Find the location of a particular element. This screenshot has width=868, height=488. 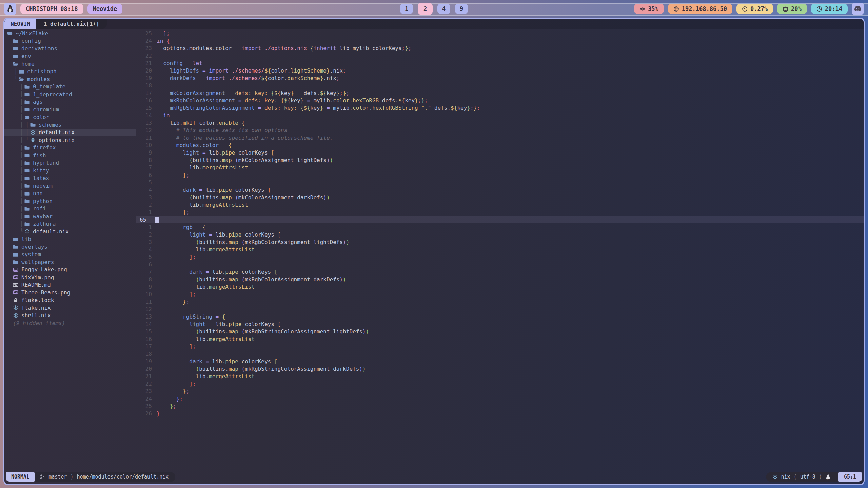

tab-default-nix: 1 default.nix[1+] is located at coordinates (72, 24).